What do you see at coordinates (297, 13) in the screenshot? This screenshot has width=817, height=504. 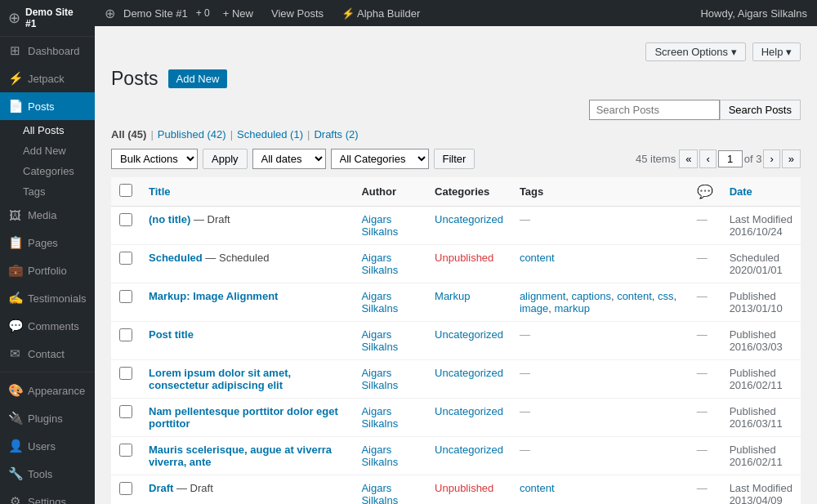 I see `view-posts-button: View Posts` at bounding box center [297, 13].